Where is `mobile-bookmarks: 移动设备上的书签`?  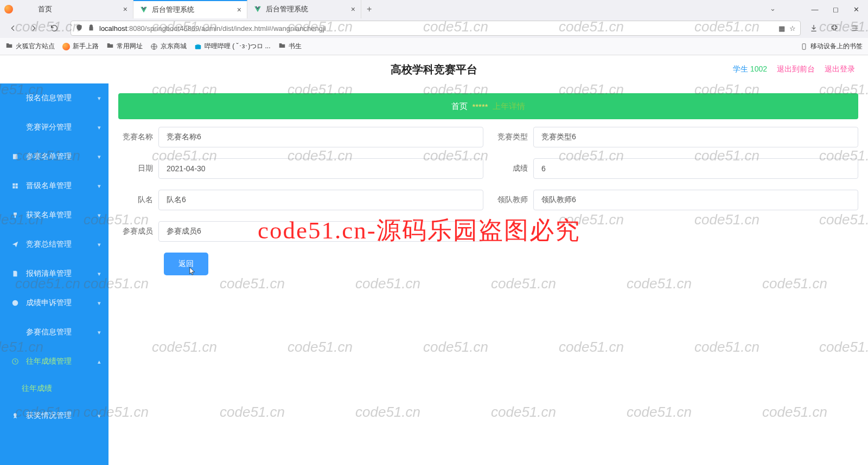
mobile-bookmarks: 移动设备上的书签 is located at coordinates (831, 47).